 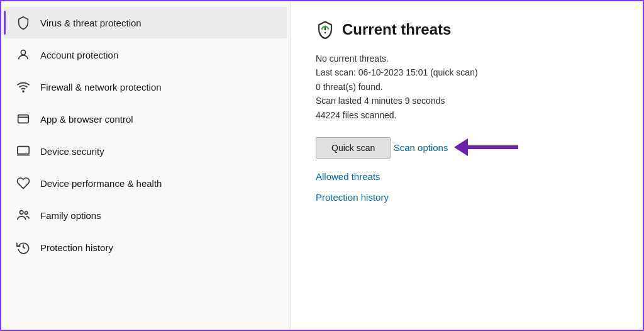 What do you see at coordinates (101, 184) in the screenshot?
I see `sidebar-label-device-performance: Device performance & health` at bounding box center [101, 184].